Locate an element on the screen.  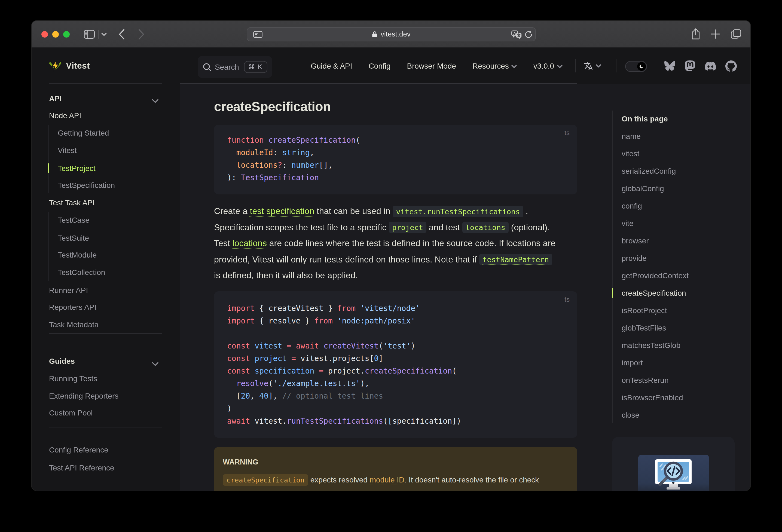
outline-item-browser: browser is located at coordinates (635, 240).